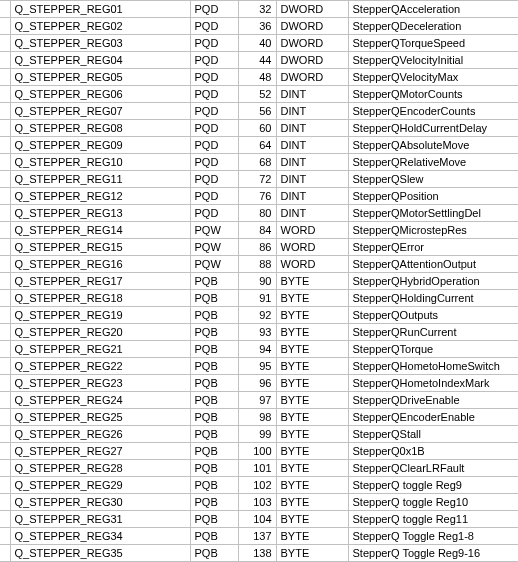 The image size is (518, 562). I want to click on cell-desc: StepperQHoldCurrentDelay, so click(433, 128).